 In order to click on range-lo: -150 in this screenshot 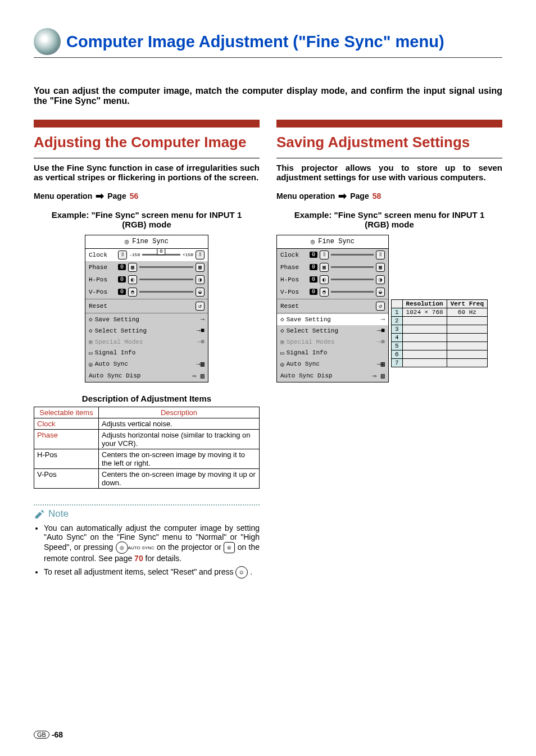, I will do `click(135, 255)`.